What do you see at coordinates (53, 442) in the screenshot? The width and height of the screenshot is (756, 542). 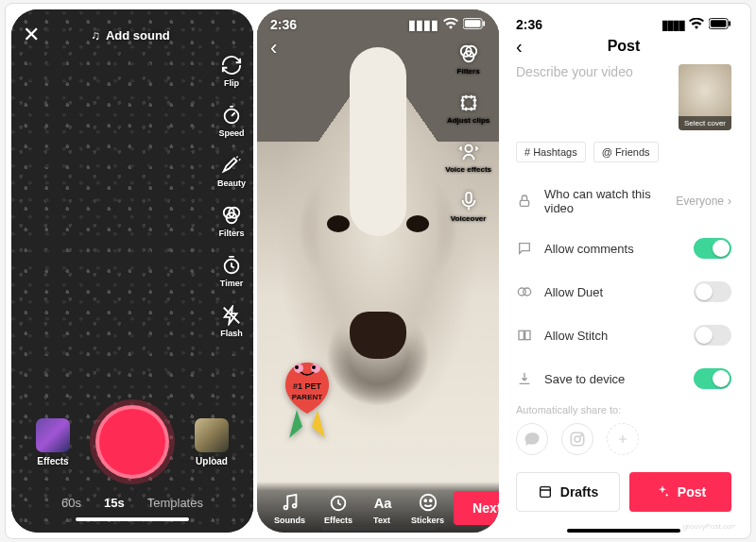 I see `effects-button: Effects` at bounding box center [53, 442].